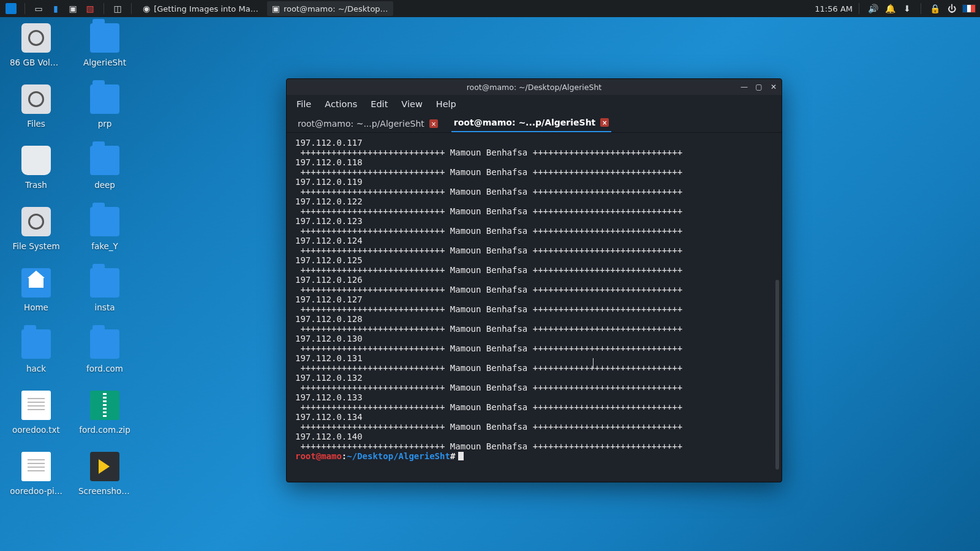  What do you see at coordinates (36, 307) in the screenshot?
I see `desktop-item-label: Home` at bounding box center [36, 307].